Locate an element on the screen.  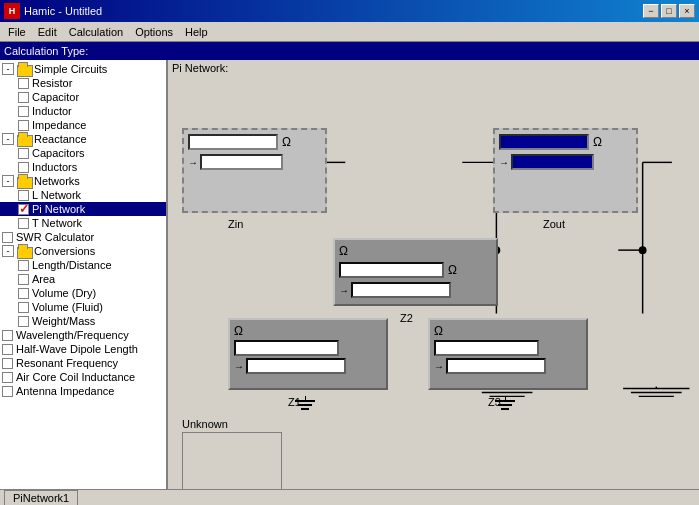
tree-inductors: Inductors is located at coordinates (83, 167).